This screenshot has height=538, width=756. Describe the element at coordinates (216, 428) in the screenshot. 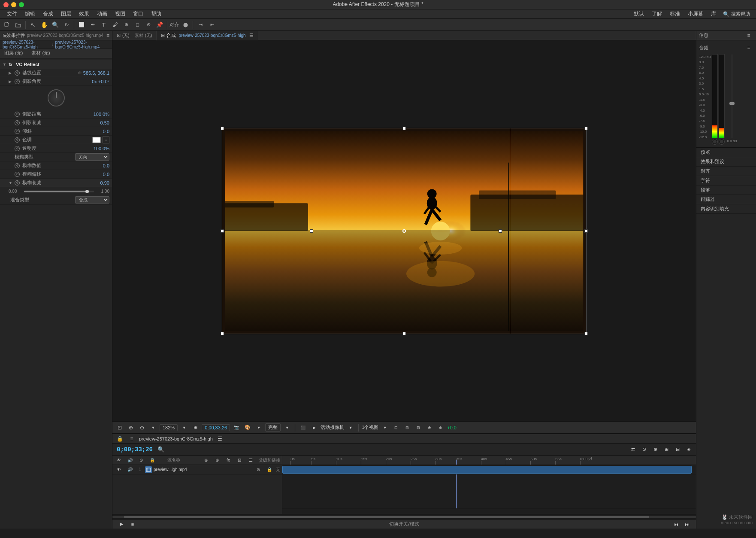

I see `viewer-timecode: 0;00;33;26` at that location.